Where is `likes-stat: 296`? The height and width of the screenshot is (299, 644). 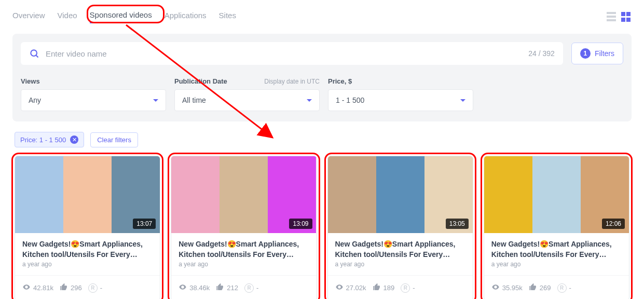 likes-stat: 296 is located at coordinates (71, 288).